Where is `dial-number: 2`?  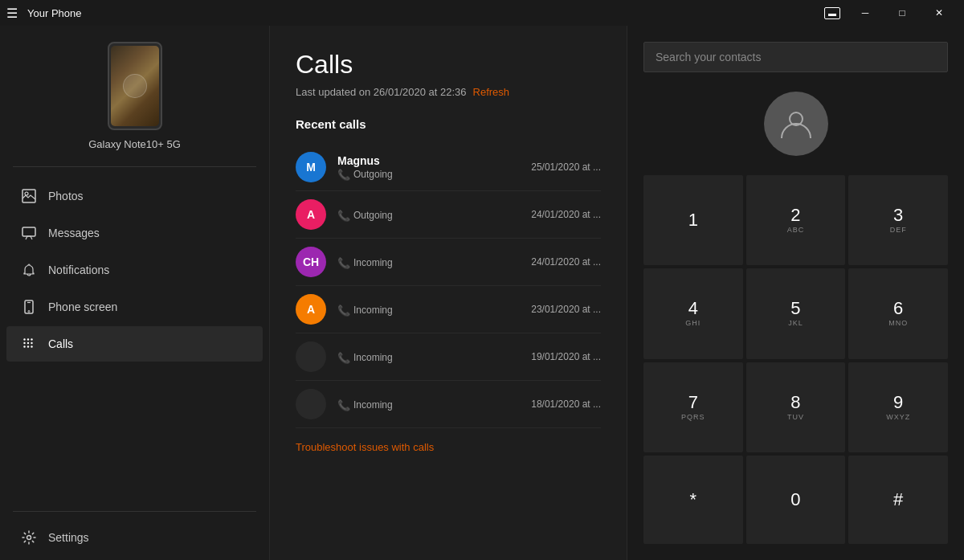 dial-number: 2 is located at coordinates (795, 215).